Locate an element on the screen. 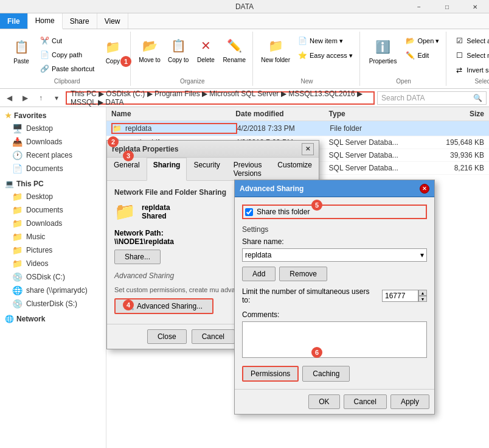 This screenshot has width=489, height=448. thispc-desktop-label: Desktop is located at coordinates (40, 197).